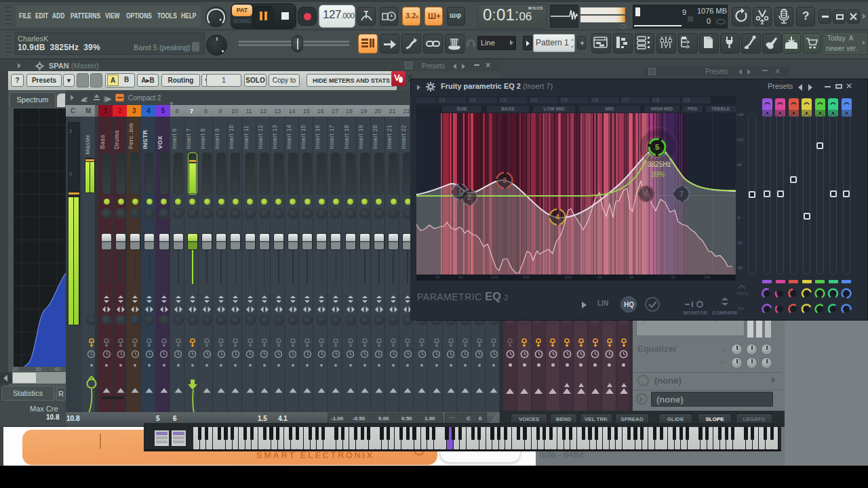  Describe the element at coordinates (658, 175) in the screenshot. I see `svg-text: 39%` at that location.